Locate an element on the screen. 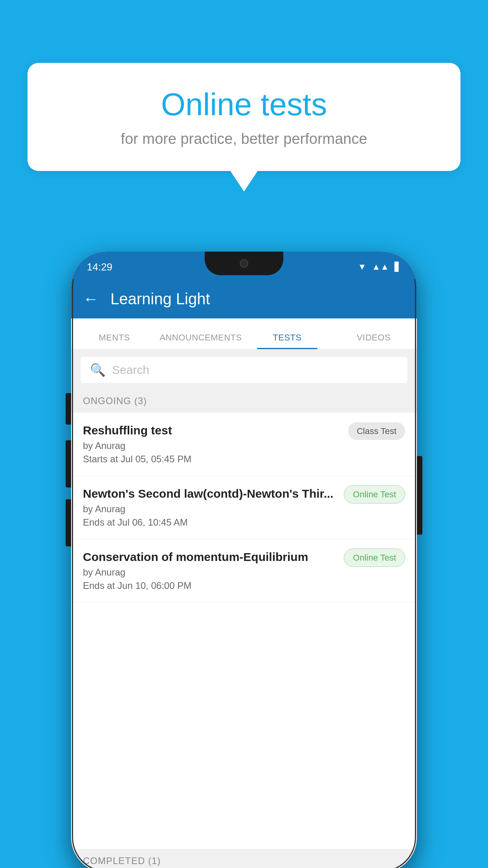 The height and width of the screenshot is (868, 488). power-button is located at coordinates (420, 495).